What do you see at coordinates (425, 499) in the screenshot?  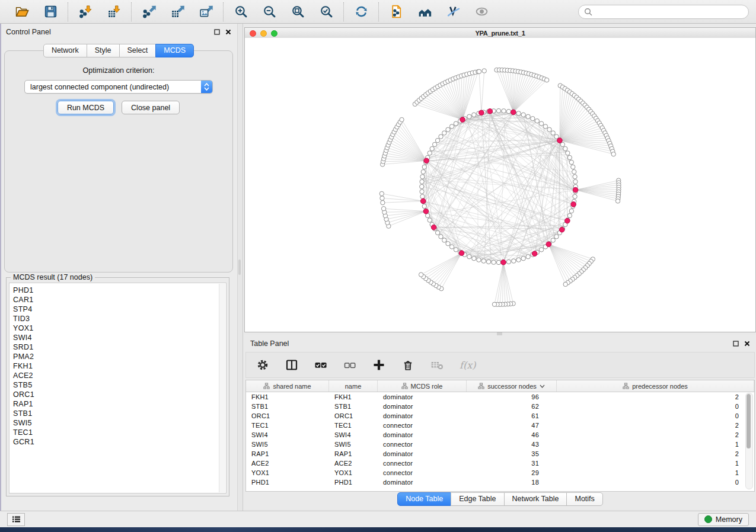 I see `tab-node-table: Node Table` at bounding box center [425, 499].